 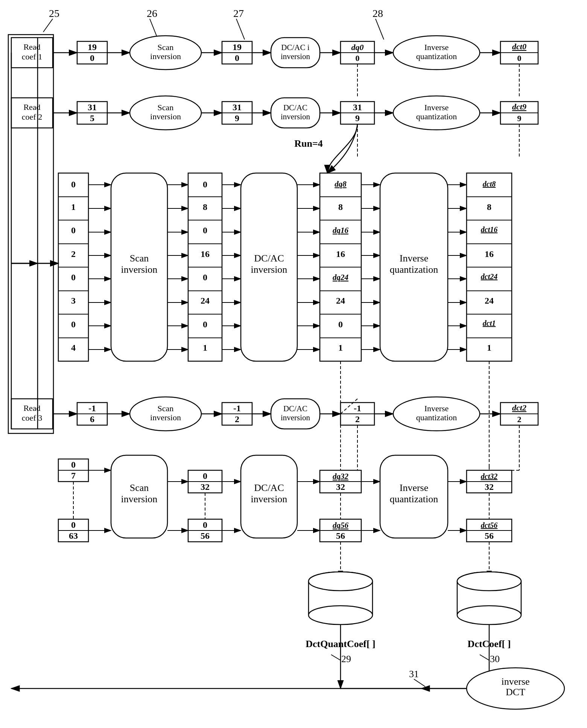 What do you see at coordinates (357, 47) in the screenshot?
I see `svg-text: dq0` at bounding box center [357, 47].